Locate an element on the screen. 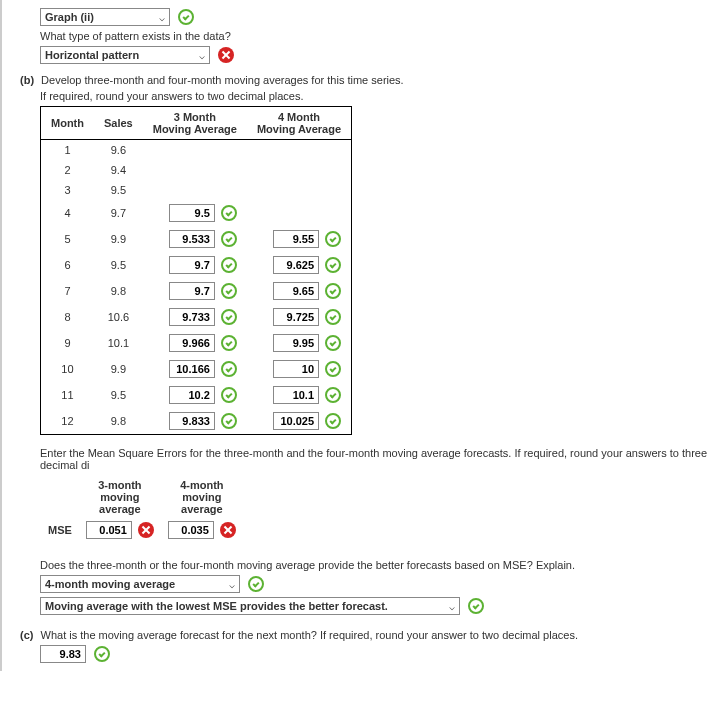  col-ma4: 4 Month Moving Average is located at coordinates (300, 124).